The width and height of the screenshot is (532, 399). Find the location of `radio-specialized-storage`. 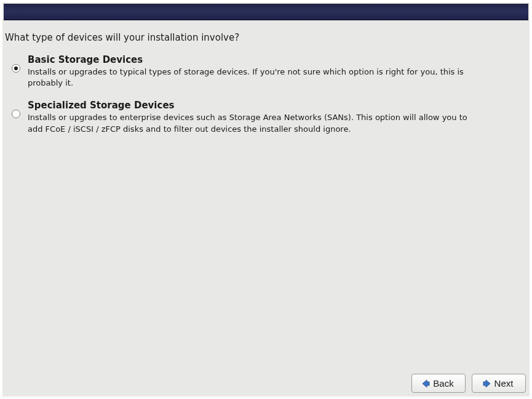

radio-specialized-storage is located at coordinates (16, 114).